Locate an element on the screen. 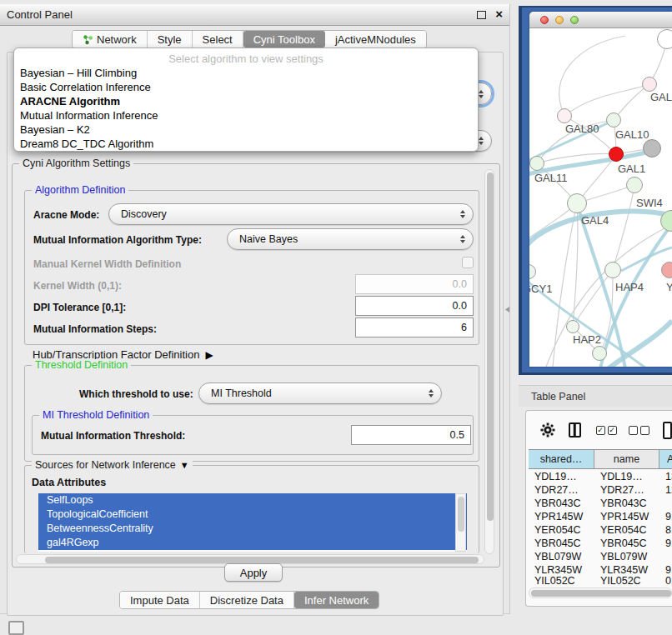 The image size is (672, 635). dropdown-item: Basic Correlation Inference is located at coordinates (246, 87).